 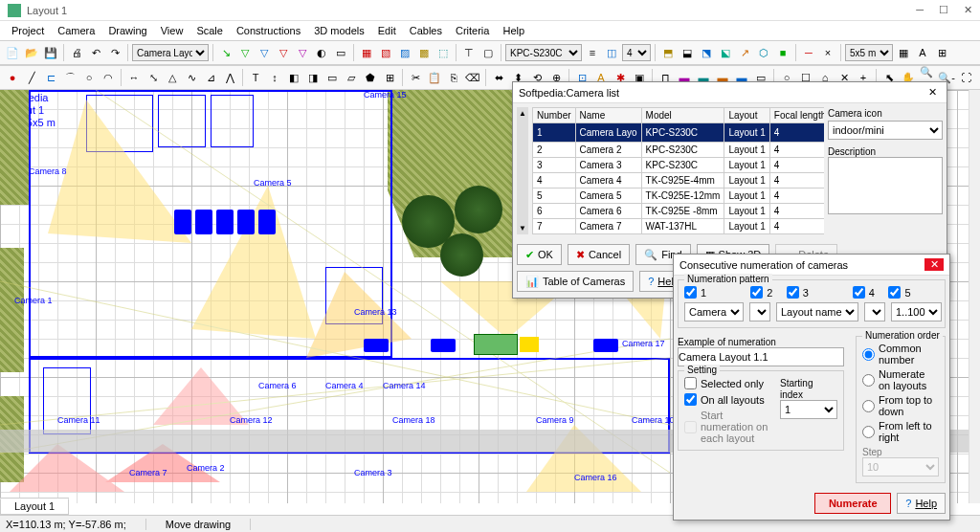 I want to click on minimize-button: ─, so click(x=920, y=10).